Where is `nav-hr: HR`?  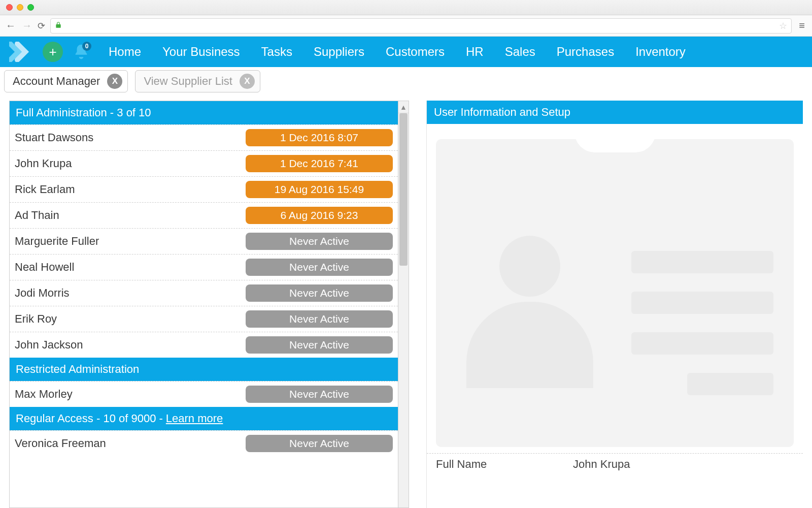 nav-hr: HR is located at coordinates (475, 52).